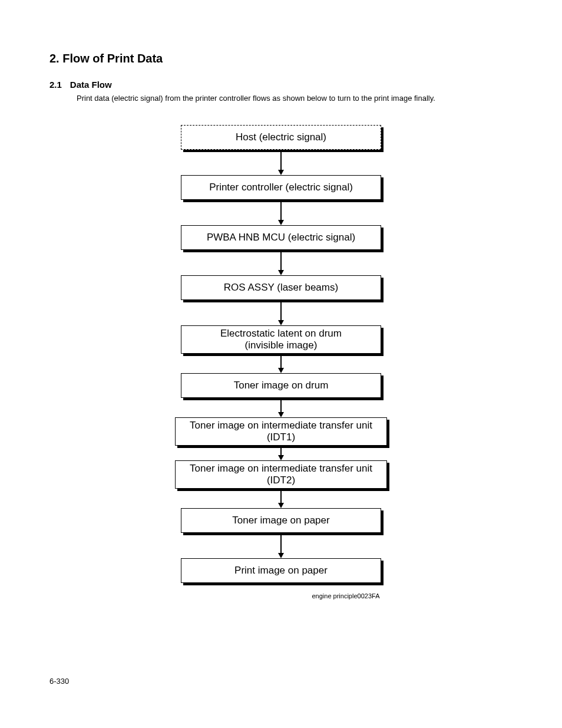 The height and width of the screenshot is (728, 562). Describe the element at coordinates (280, 521) in the screenshot. I see `flow-node-label: Toner image on paper` at that location.